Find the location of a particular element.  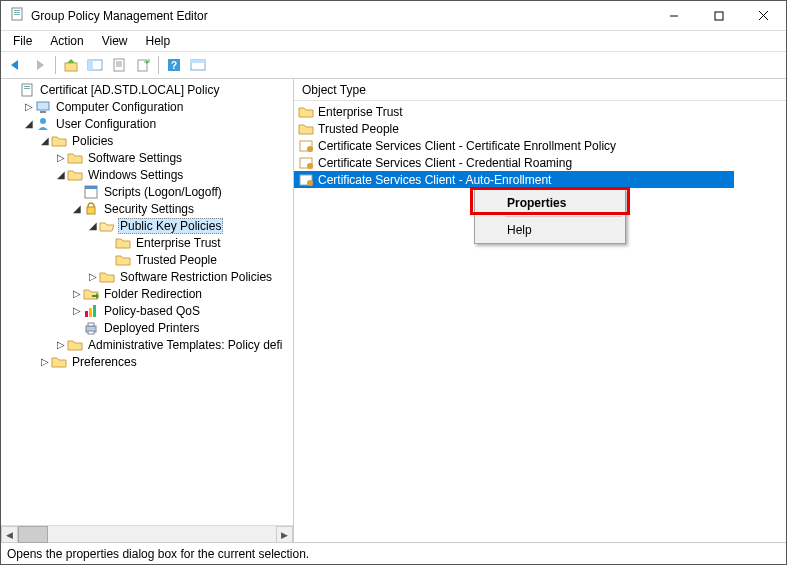

maximize-button is located at coordinates (718, 16).